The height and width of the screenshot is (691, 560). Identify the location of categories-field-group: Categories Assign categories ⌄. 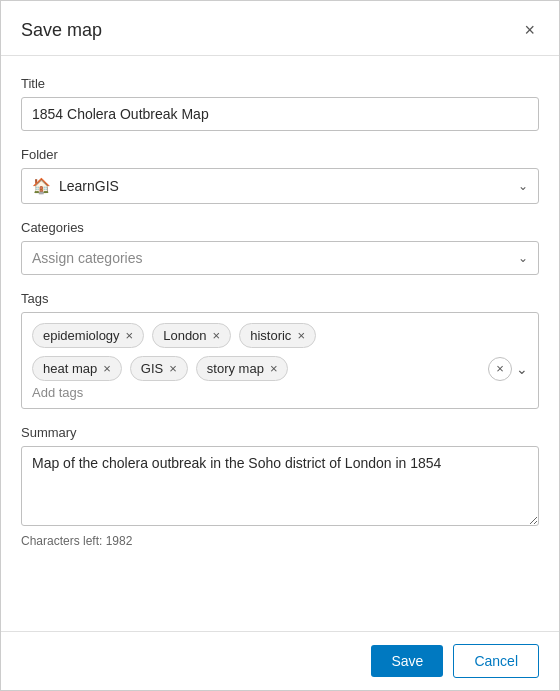
(280, 248).